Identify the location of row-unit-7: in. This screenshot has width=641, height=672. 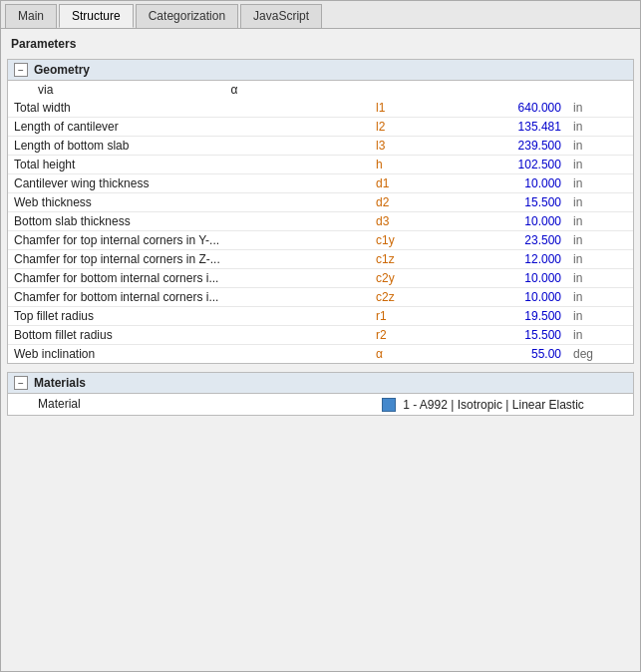
(600, 241).